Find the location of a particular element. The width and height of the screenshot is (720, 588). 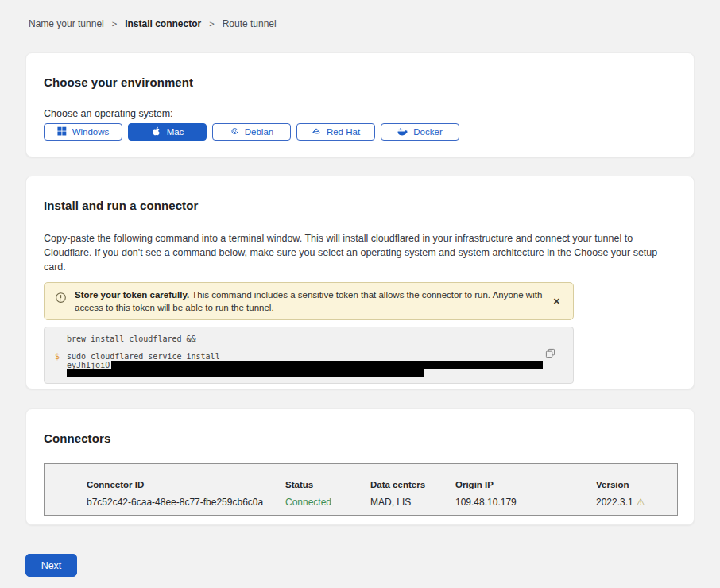

cell-status: Connected is located at coordinates (327, 502).